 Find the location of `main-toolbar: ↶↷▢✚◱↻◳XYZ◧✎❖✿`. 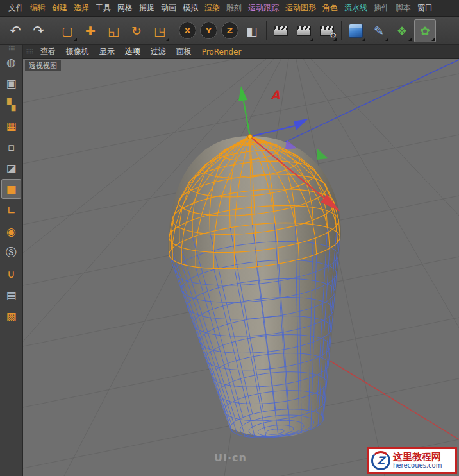

main-toolbar: ↶↷▢✚◱↻◳XYZ◧✎❖✿ is located at coordinates (230, 31).